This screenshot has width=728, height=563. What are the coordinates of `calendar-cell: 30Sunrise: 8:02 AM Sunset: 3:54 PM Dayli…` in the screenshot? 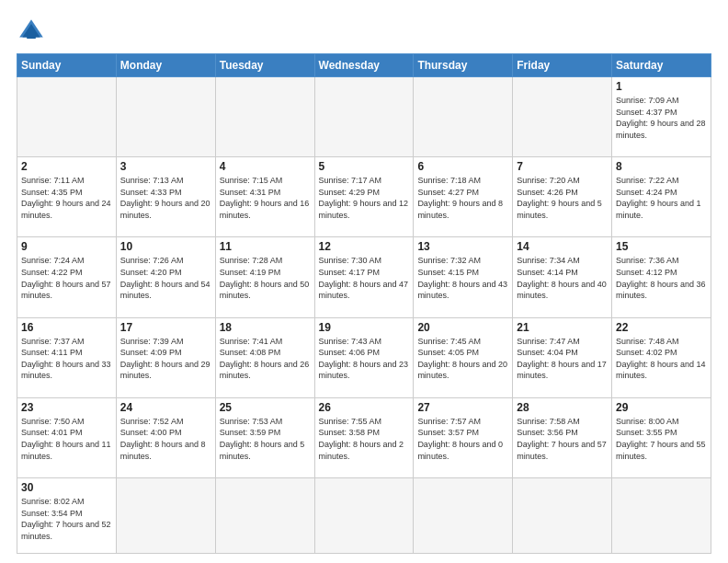 It's located at (67, 515).